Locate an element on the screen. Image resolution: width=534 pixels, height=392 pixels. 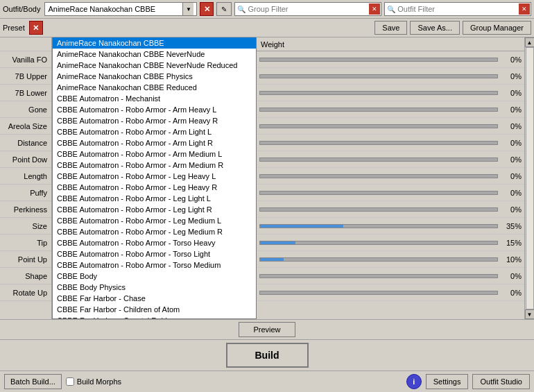
slider-track-perkiness is located at coordinates (379, 210).